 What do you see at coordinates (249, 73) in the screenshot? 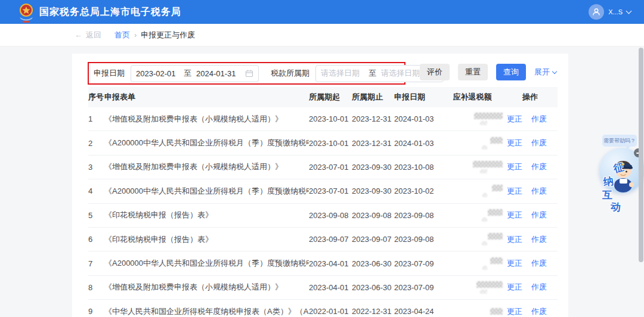
I see `calendar-icon` at bounding box center [249, 73].